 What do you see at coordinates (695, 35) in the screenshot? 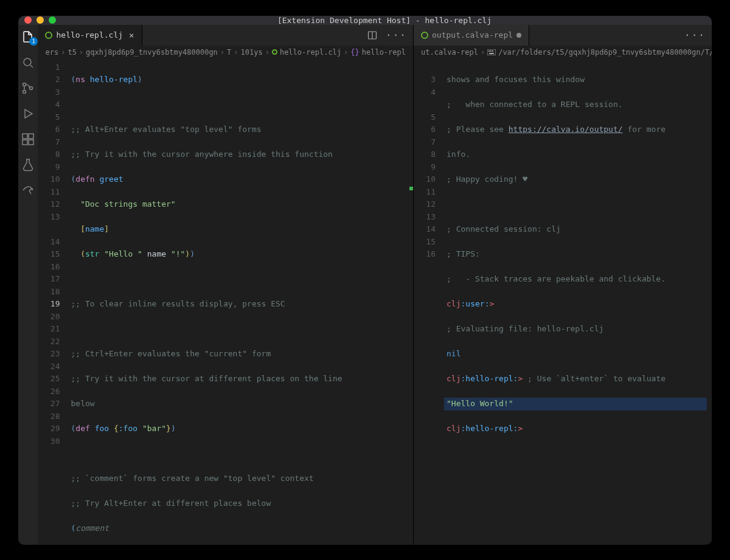
I see `tab-actions-right: ···` at bounding box center [695, 35].